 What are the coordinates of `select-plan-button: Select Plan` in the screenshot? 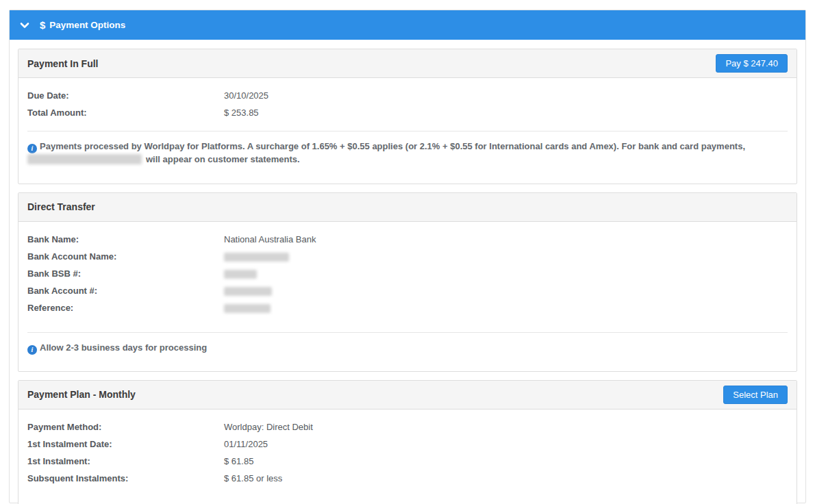 It's located at (755, 394).